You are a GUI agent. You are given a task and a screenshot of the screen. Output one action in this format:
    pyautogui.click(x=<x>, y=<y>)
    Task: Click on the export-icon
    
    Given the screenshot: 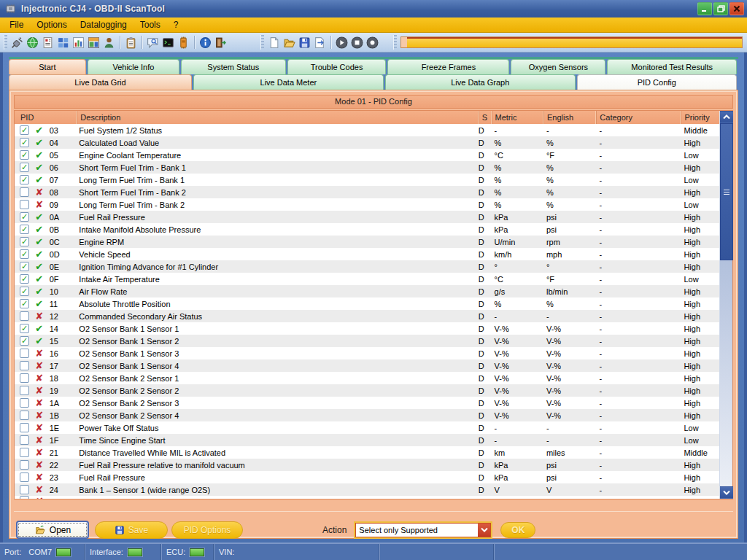 What is the action you would take?
    pyautogui.click(x=320, y=42)
    